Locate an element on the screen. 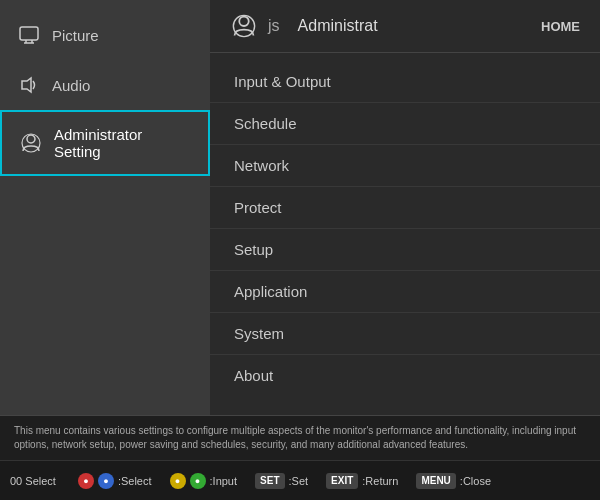 The width and height of the screenshot is (600, 500). panel-header-subtitle: js is located at coordinates (274, 26).